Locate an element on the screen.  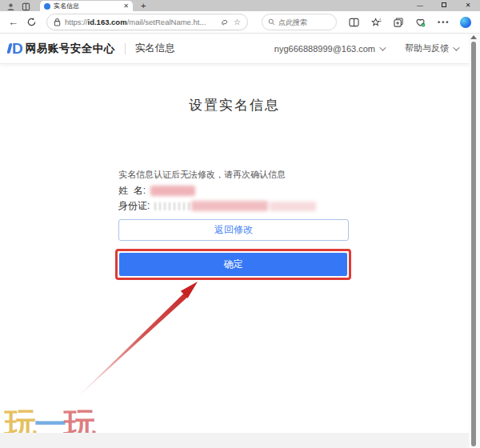
search-input is located at coordinates (304, 22).